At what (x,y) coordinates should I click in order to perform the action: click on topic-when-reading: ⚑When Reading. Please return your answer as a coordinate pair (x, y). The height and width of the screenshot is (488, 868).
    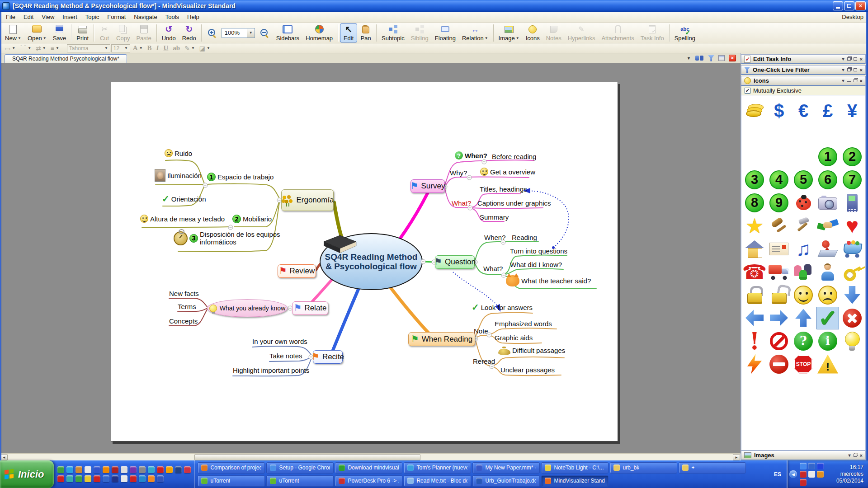
    Looking at the image, I should click on (442, 339).